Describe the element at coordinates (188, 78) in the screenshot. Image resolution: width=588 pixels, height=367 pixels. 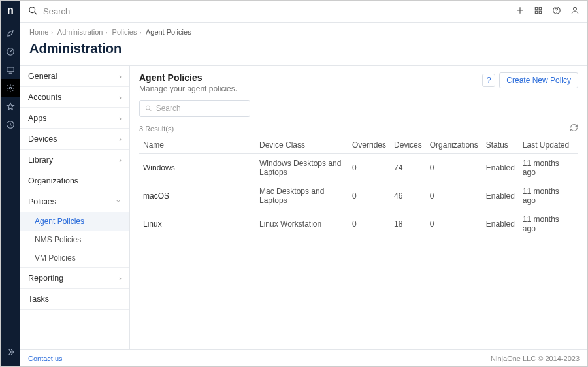
I see `panel-title: Agent Policies` at that location.